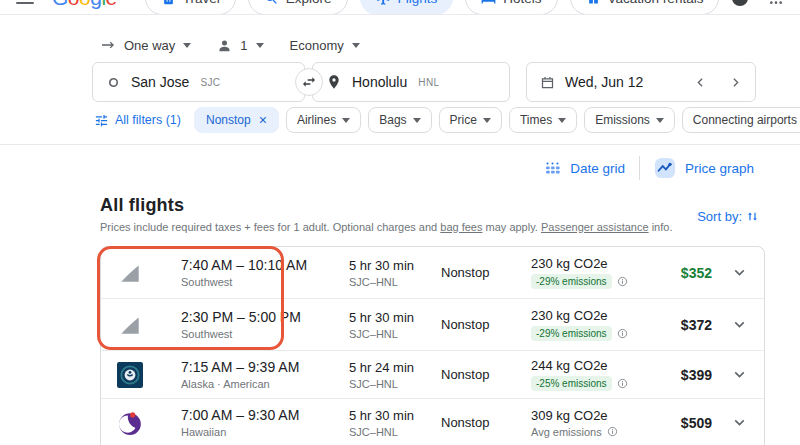 The image size is (800, 445). What do you see at coordinates (309, 82) in the screenshot?
I see `swap-button` at bounding box center [309, 82].